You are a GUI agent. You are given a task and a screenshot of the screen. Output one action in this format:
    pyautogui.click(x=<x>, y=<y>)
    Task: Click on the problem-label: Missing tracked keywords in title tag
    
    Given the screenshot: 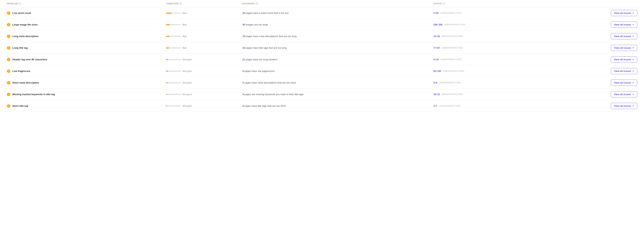 What is the action you would take?
    pyautogui.click(x=34, y=94)
    